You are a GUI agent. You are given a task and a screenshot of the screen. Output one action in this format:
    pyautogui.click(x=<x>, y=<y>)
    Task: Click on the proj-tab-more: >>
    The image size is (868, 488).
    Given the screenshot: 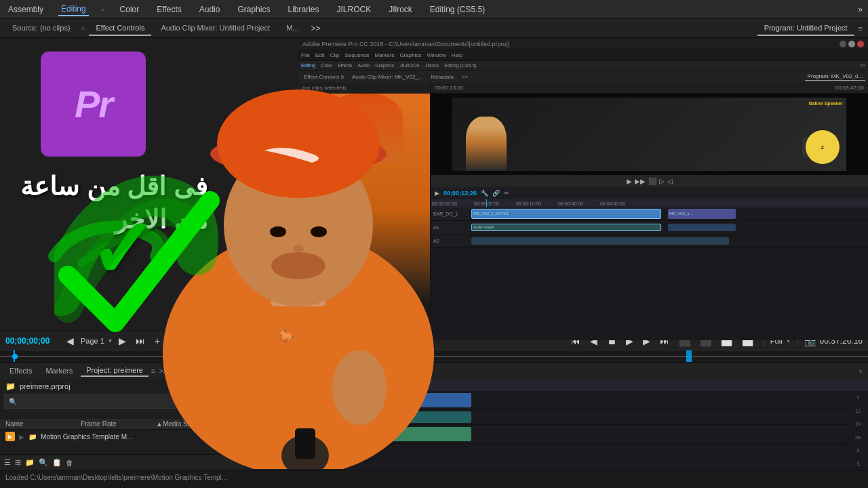 What is the action you would take?
    pyautogui.click(x=163, y=371)
    